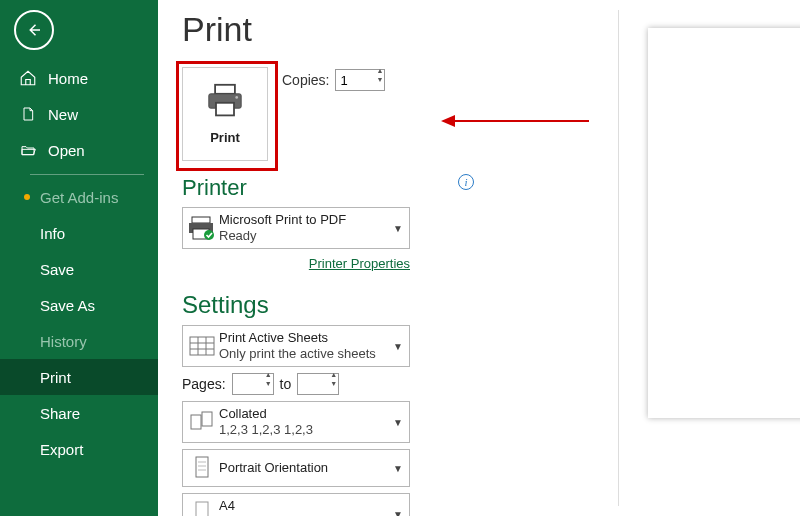 The height and width of the screenshot is (516, 800). What do you see at coordinates (724, 223) in the screenshot?
I see `print-preview-page` at bounding box center [724, 223].